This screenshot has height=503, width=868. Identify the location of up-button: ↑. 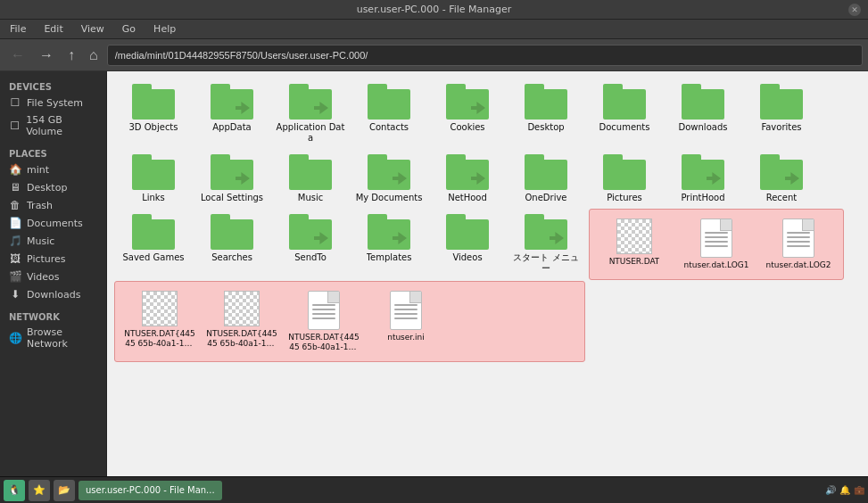
(71, 55).